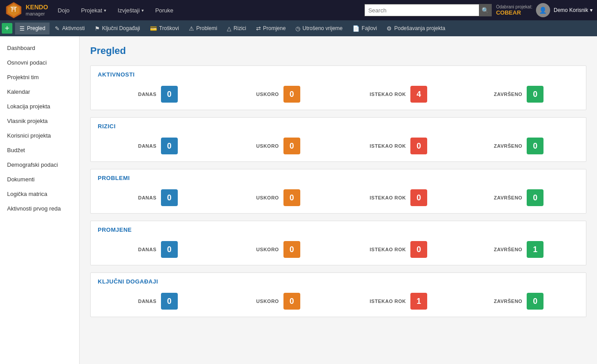  I want to click on sidebar-item-logicka: Logička matrica, so click(40, 194).